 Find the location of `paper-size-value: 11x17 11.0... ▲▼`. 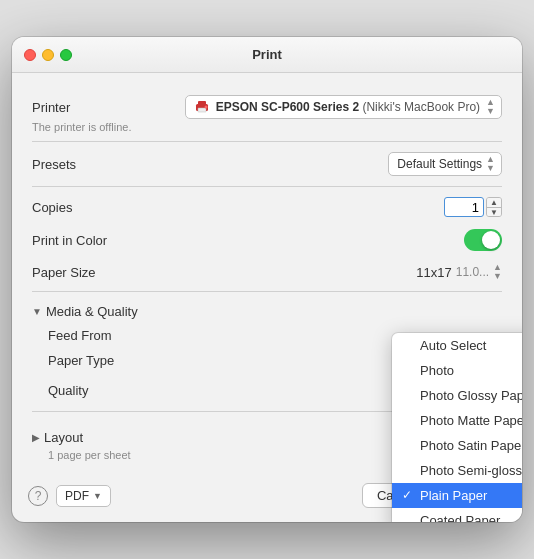

paper-size-value: 11x17 11.0... ▲▼ is located at coordinates (459, 272).